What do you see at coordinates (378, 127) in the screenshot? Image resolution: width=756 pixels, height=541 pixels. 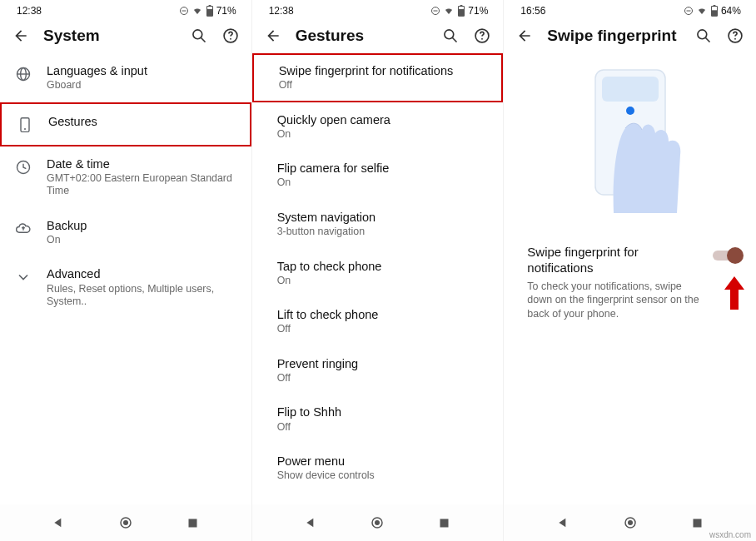 I see `row-quick-camera: Quickly open cameraOn` at bounding box center [378, 127].